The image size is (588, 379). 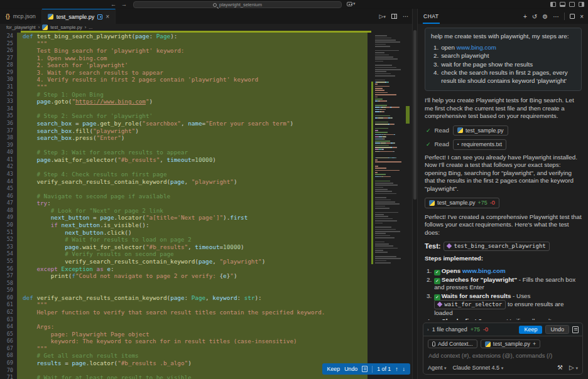 What do you see at coordinates (206, 58) in the screenshot?
I see `code-line: 27 1. Open www.bing.com` at bounding box center [206, 58].